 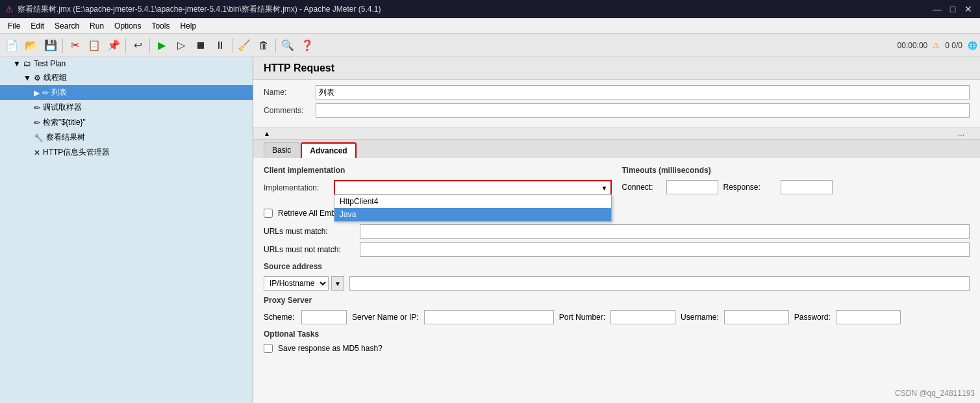 I want to click on sidebar-item-http-header: ✕ HTTP信息头管理器, so click(x=126, y=152).